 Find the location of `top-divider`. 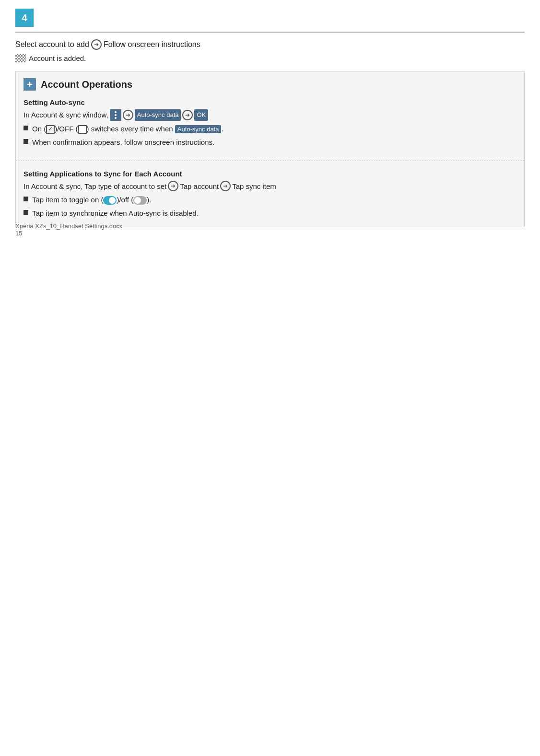

top-divider is located at coordinates (270, 32).